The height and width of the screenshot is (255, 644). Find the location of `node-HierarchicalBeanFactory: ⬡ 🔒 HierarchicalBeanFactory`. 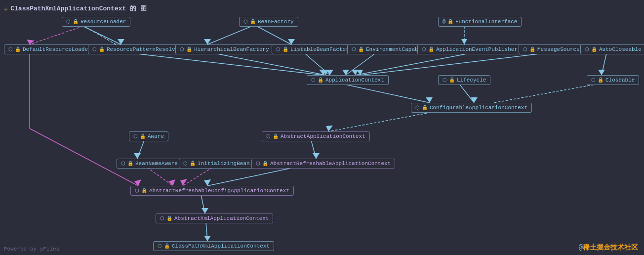

node-HierarchicalBeanFactory: ⬡ 🔒 HierarchicalBeanFactory is located at coordinates (224, 49).